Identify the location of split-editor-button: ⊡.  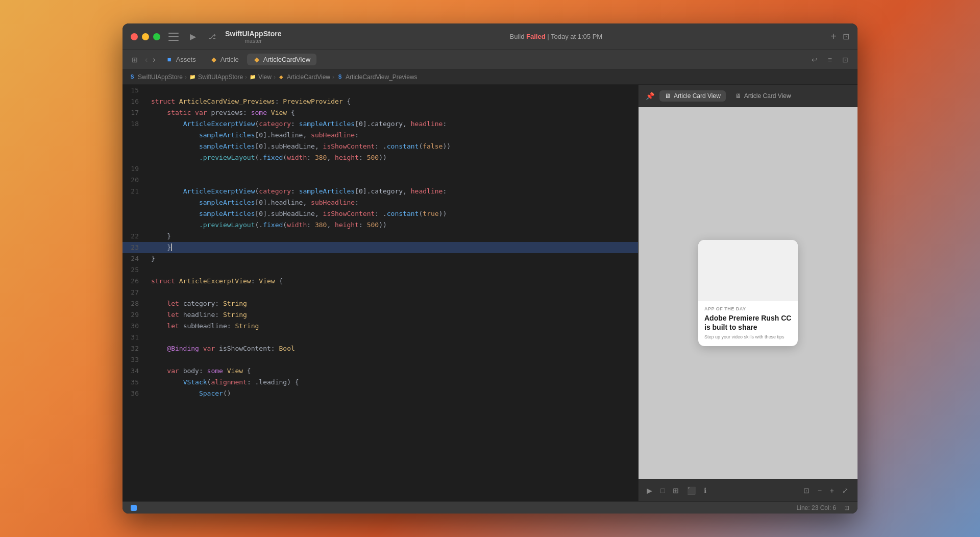
(846, 37).